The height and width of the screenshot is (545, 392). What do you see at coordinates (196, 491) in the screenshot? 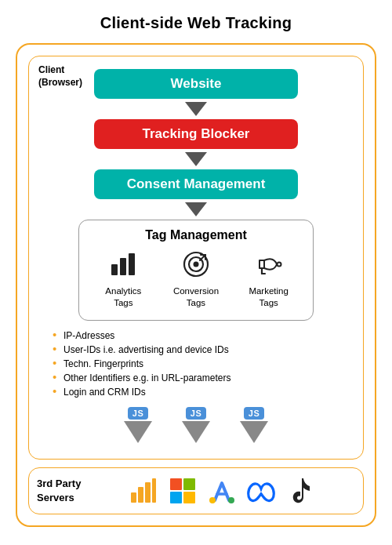
I see `third-party-section: 3rd PartyServers` at bounding box center [196, 491].